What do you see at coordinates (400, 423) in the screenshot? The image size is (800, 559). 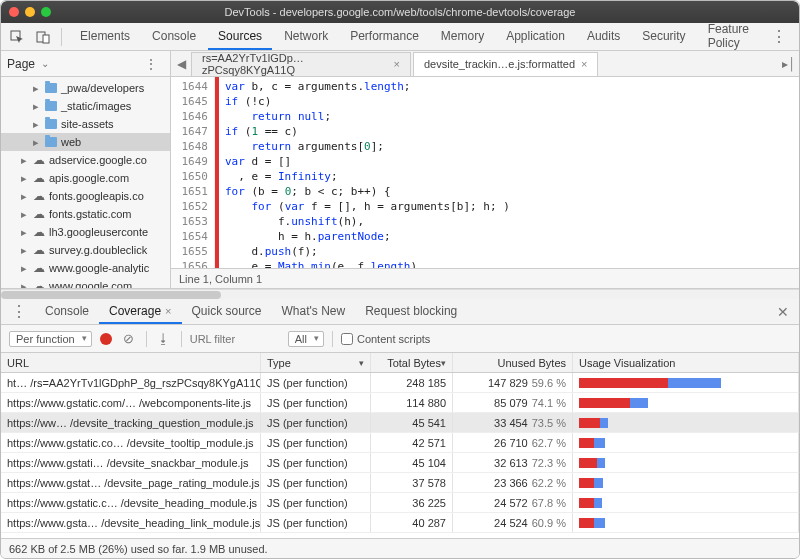 I see `table-row: https://ww… /devsite_tracking_question_m…` at bounding box center [400, 423].